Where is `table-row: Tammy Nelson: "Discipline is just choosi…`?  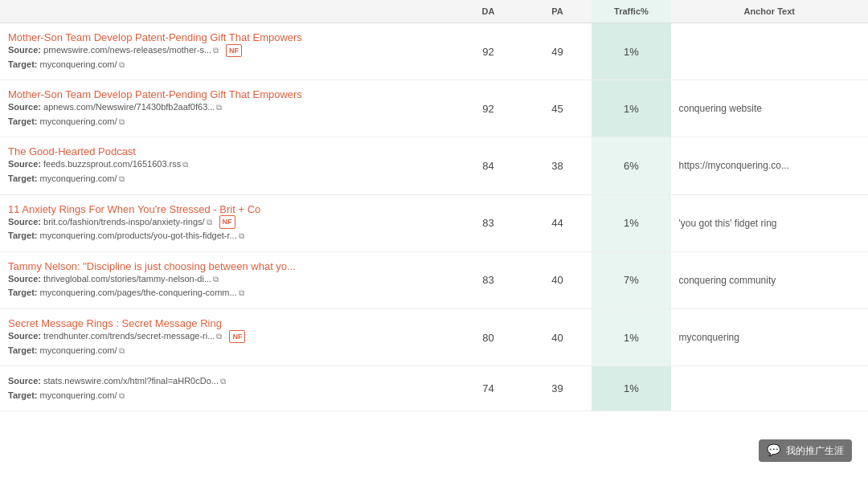 table-row: Tammy Nelson: "Discipline is just choosi… is located at coordinates (434, 280).